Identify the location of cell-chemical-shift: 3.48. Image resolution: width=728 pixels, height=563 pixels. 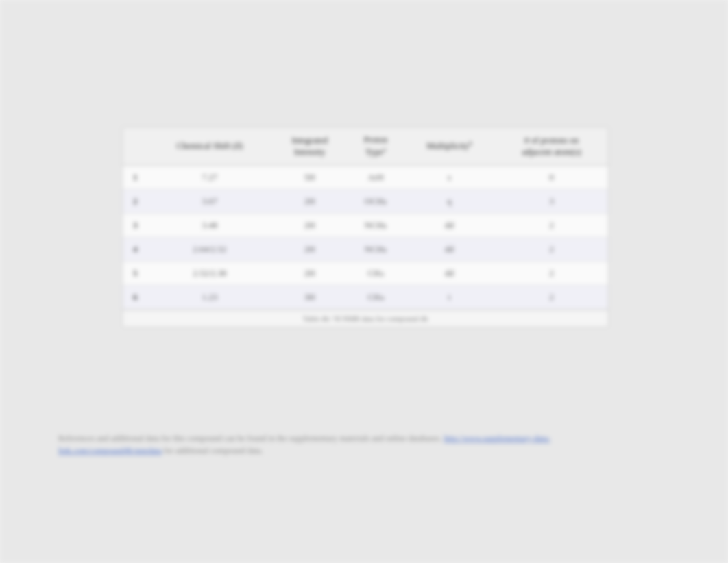
(210, 226).